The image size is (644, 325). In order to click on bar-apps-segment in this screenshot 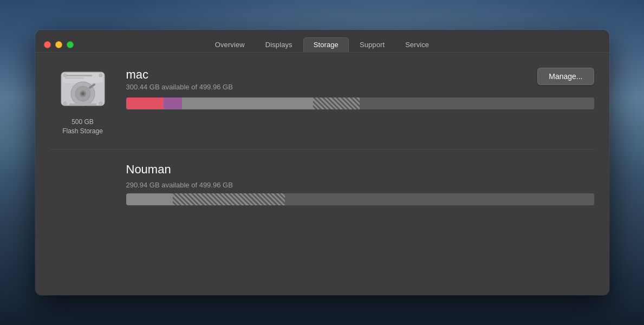, I will do `click(145, 103)`.